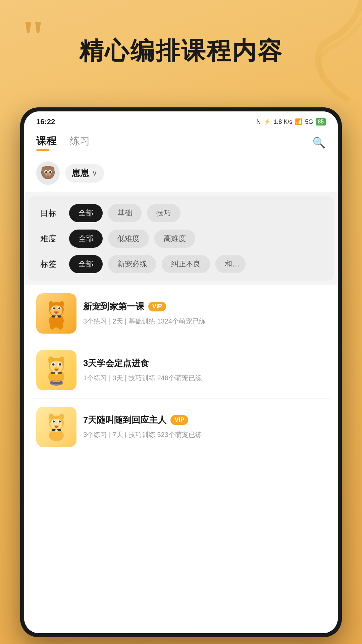 This screenshot has width=362, height=644. What do you see at coordinates (283, 122) in the screenshot?
I see `speed-indicator: 1.8 K/s` at bounding box center [283, 122].